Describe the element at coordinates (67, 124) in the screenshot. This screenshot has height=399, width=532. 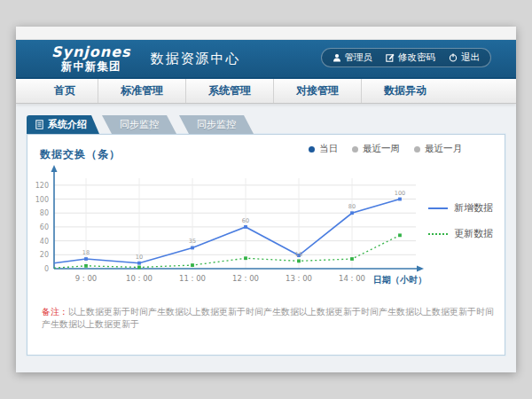
I see `tab-system-intro-label: 系统介绍` at that location.